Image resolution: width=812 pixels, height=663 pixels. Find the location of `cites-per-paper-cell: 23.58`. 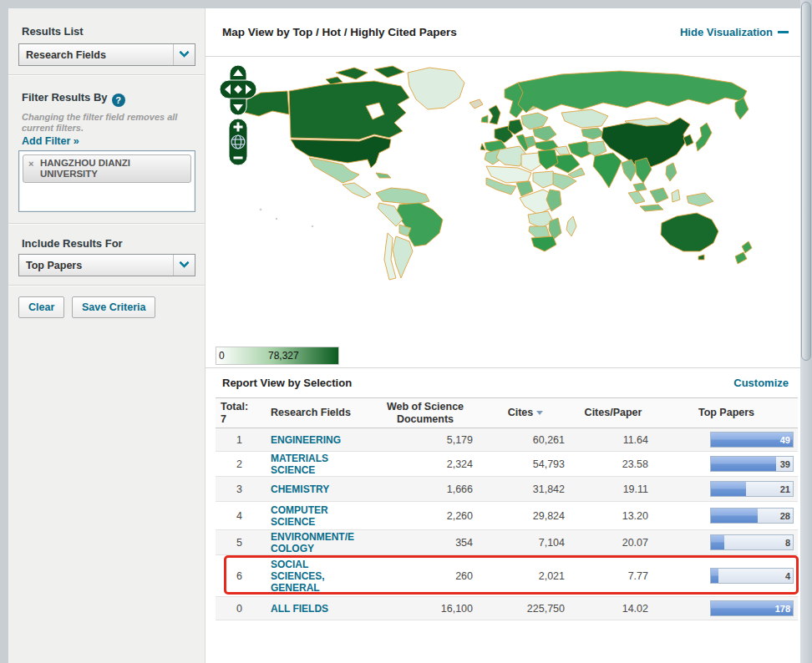

cites-per-paper-cell: 23.58 is located at coordinates (613, 464).